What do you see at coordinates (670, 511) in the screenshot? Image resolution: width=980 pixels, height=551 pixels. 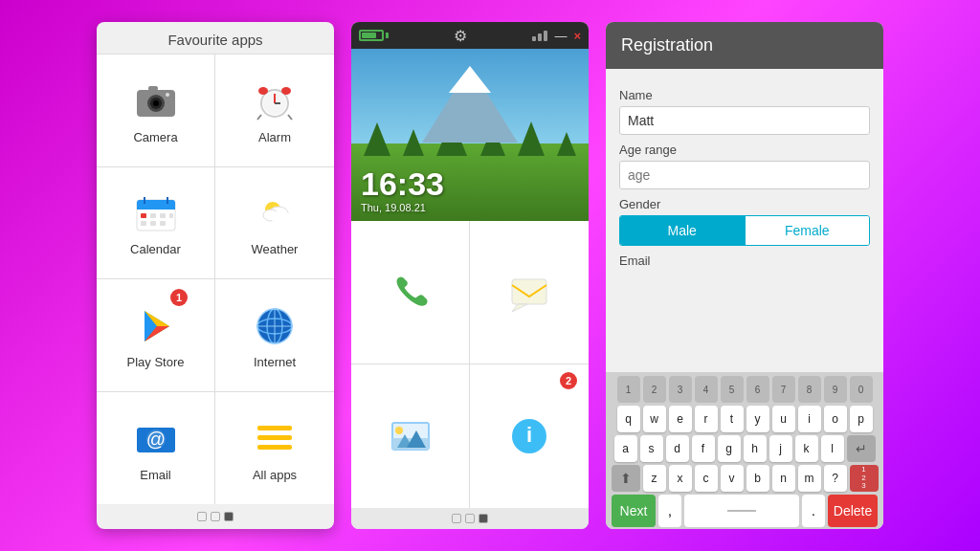 I see `comma-key: ,` at bounding box center [670, 511].